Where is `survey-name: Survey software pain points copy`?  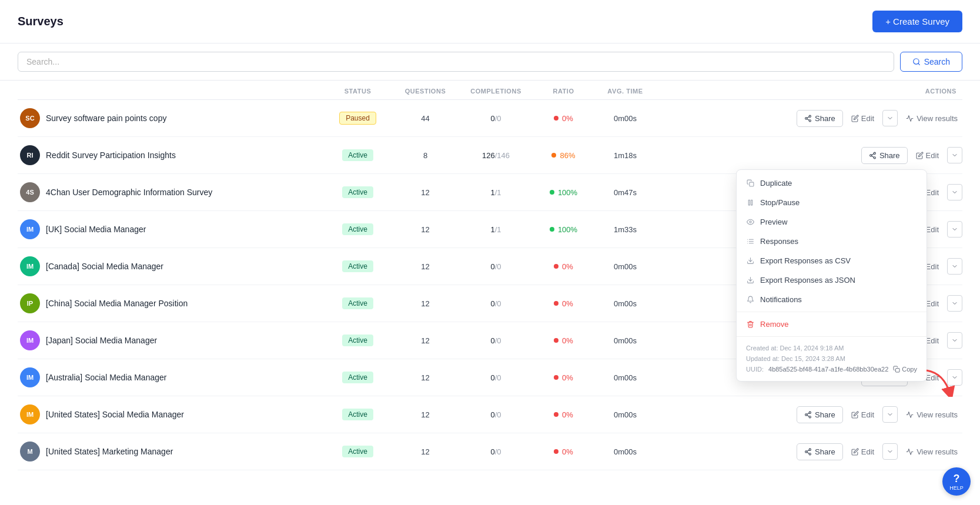 survey-name: Survey software pain points copy is located at coordinates (106, 118).